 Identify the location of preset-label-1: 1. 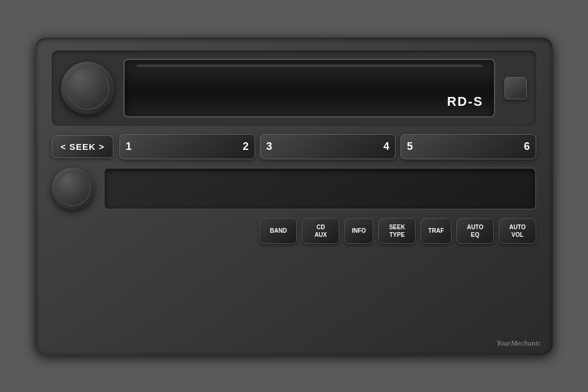
(129, 147).